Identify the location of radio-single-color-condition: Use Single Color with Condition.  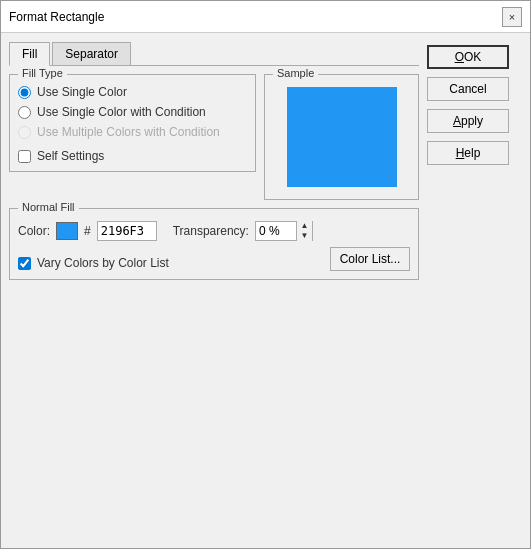
(132, 112).